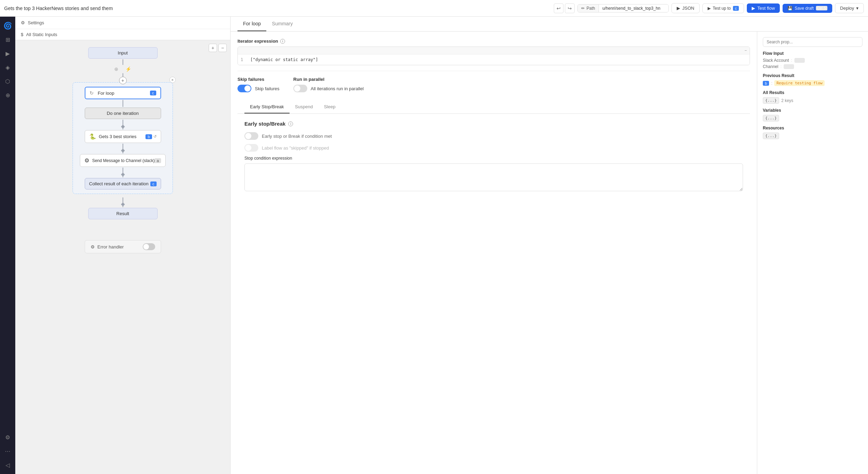 This screenshot has width=868, height=474. Describe the element at coordinates (123, 53) in the screenshot. I see `input-node: Input` at that location.